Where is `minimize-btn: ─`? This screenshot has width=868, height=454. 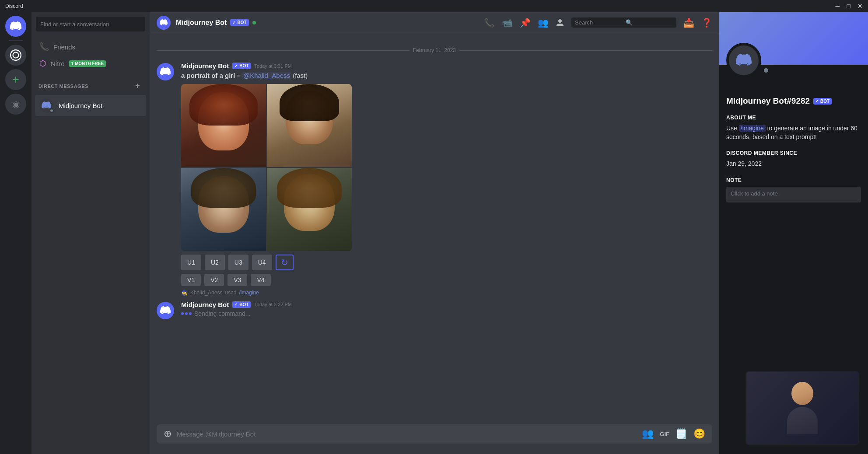 minimize-btn: ─ is located at coordinates (838, 6).